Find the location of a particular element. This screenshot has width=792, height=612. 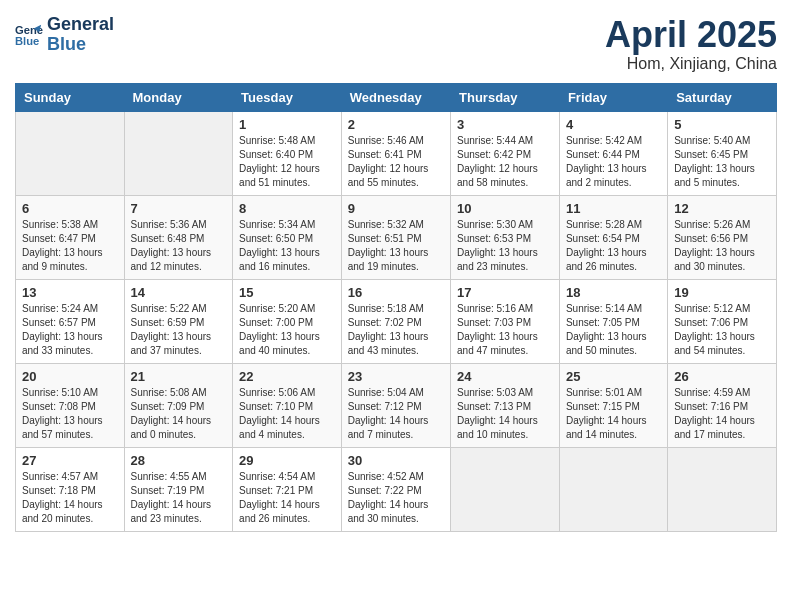

day-number: 19 is located at coordinates (722, 292).